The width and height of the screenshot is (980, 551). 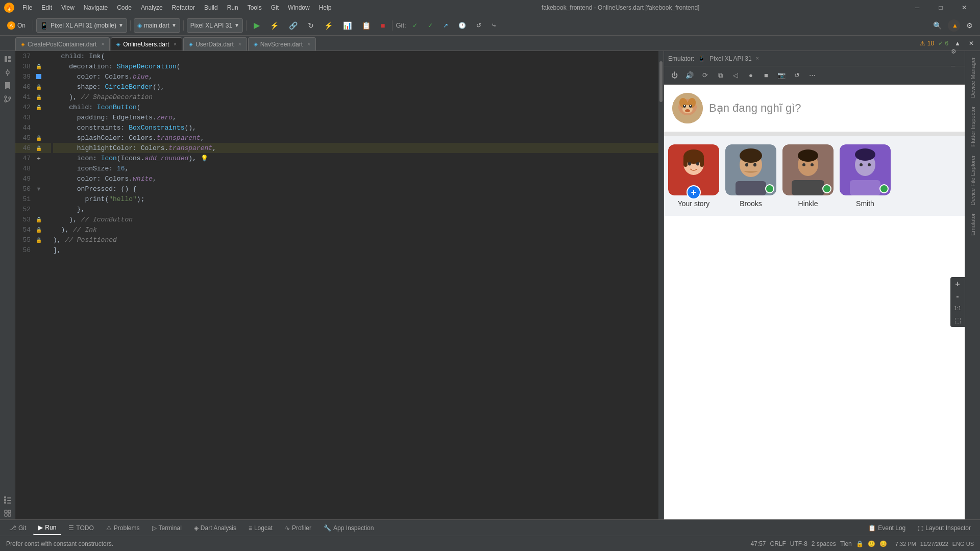 I want to click on bottom-tab-run: ▶ Run, so click(x=47, y=528).